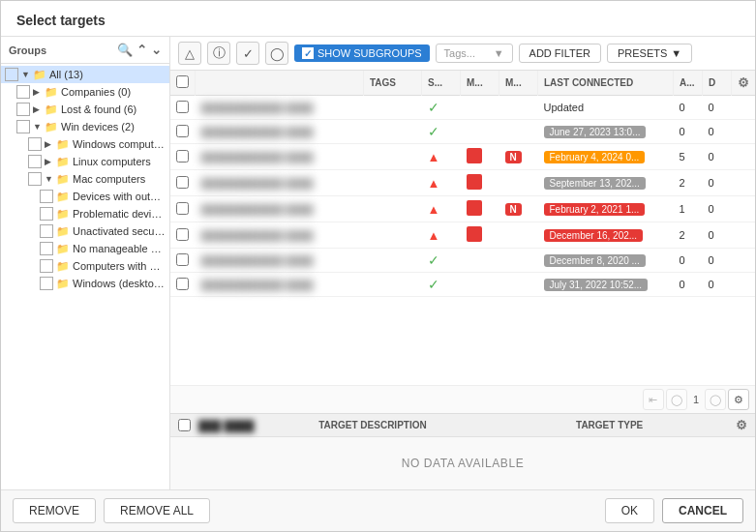 The image size is (756, 532). I want to click on tree-item-linux-computers: ▶ 📁 Linux computers, so click(85, 162).